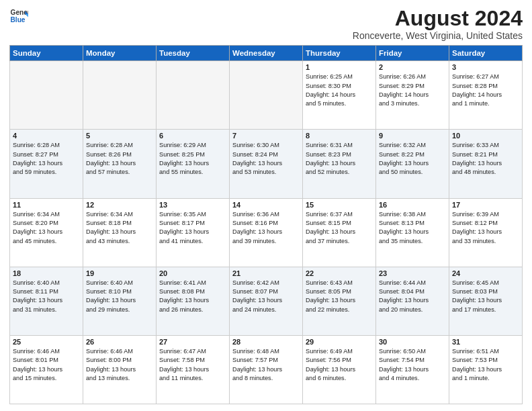 The image size is (532, 411). Describe the element at coordinates (193, 369) in the screenshot. I see `calendar-day-cell: 27Sunrise: 6:47 AM Sunset: 7:58 PM Dayli…` at that location.